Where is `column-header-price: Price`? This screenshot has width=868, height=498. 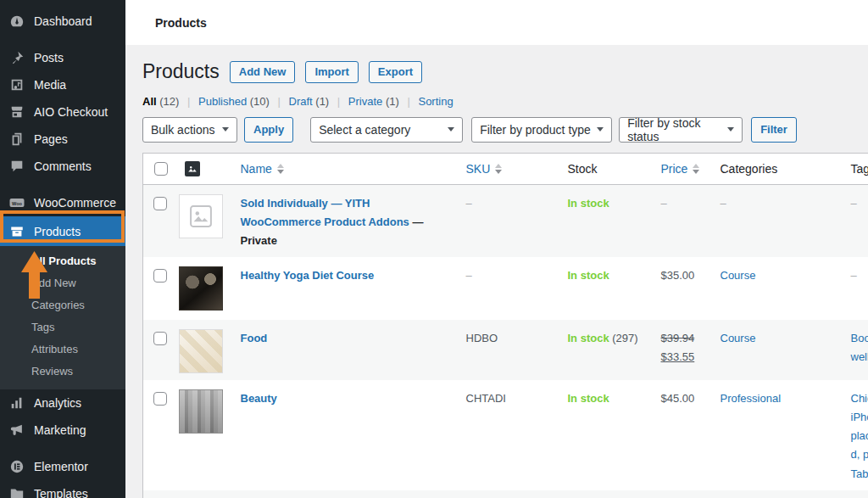
column-header-price: Price is located at coordinates (680, 168).